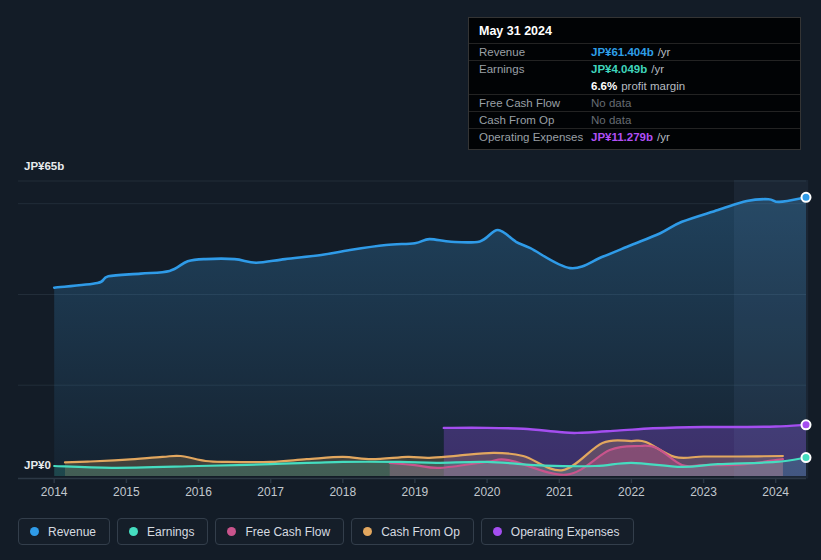  I want to click on legend-item-revenue: Revenue, so click(64, 532).